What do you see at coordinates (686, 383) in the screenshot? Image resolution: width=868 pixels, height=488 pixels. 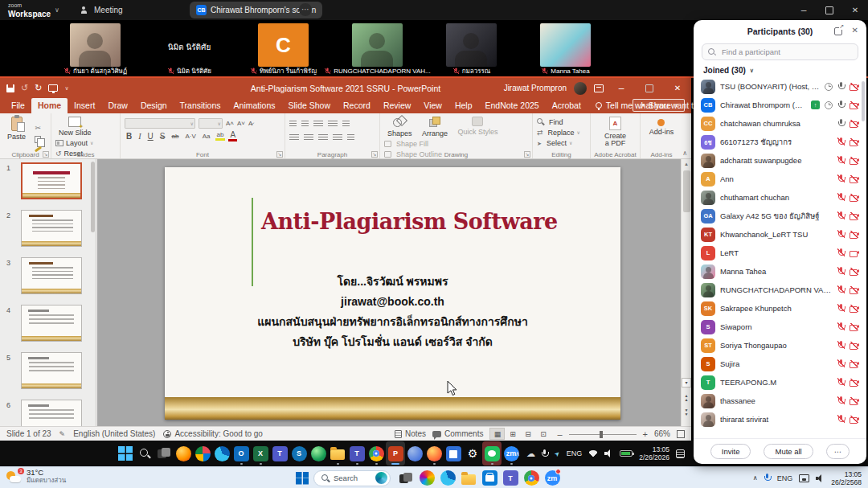 I see `scrollbar-options-icon` at bounding box center [686, 383].